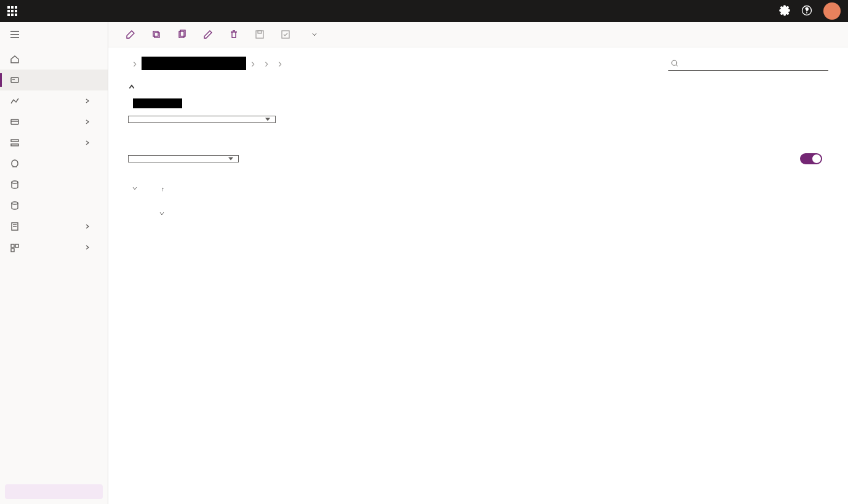  What do you see at coordinates (646, 188) in the screenshot?
I see `col-read` at bounding box center [646, 188].